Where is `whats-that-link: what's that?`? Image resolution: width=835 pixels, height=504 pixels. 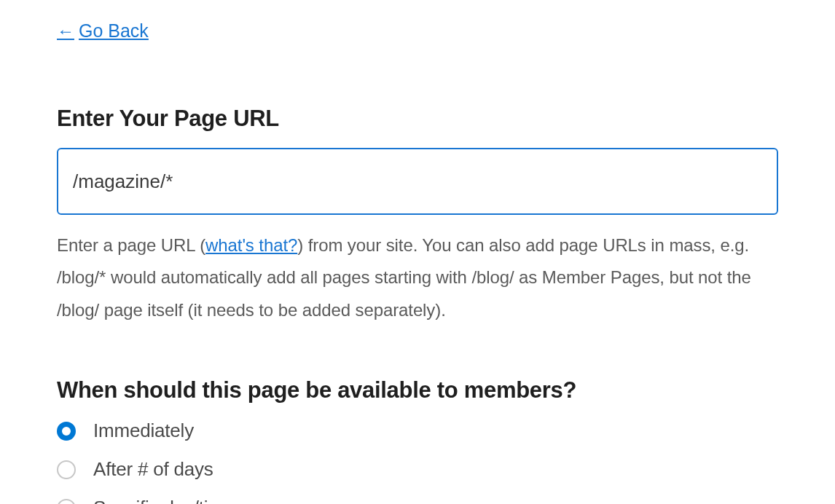 whats-that-link: what's that? is located at coordinates (251, 245).